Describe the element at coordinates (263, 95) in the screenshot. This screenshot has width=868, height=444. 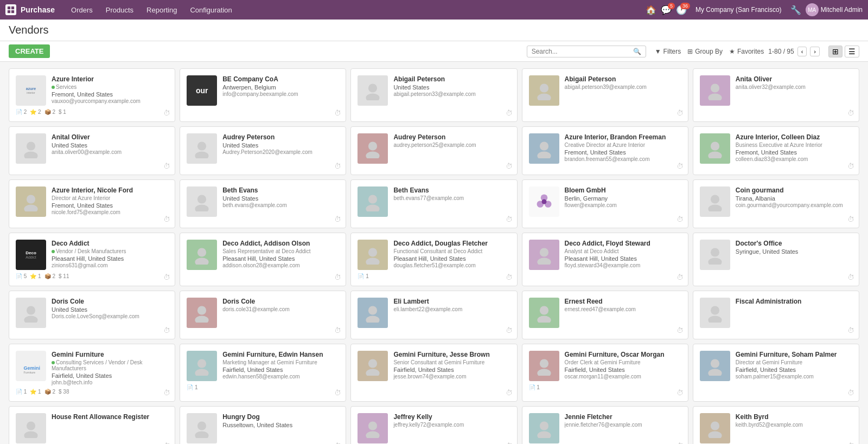
I see `vendor-card: our BE Company CoA Antwerpen, Belgium in…` at that location.